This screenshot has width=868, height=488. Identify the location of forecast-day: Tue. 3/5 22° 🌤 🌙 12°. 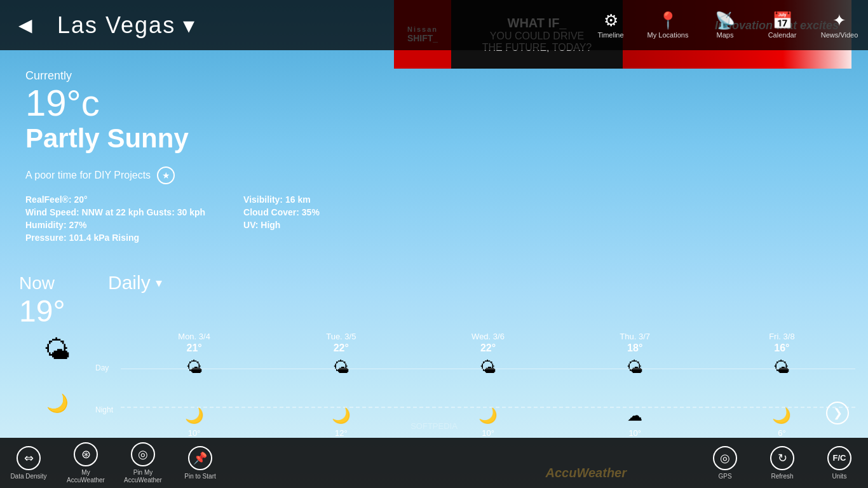
(341, 385).